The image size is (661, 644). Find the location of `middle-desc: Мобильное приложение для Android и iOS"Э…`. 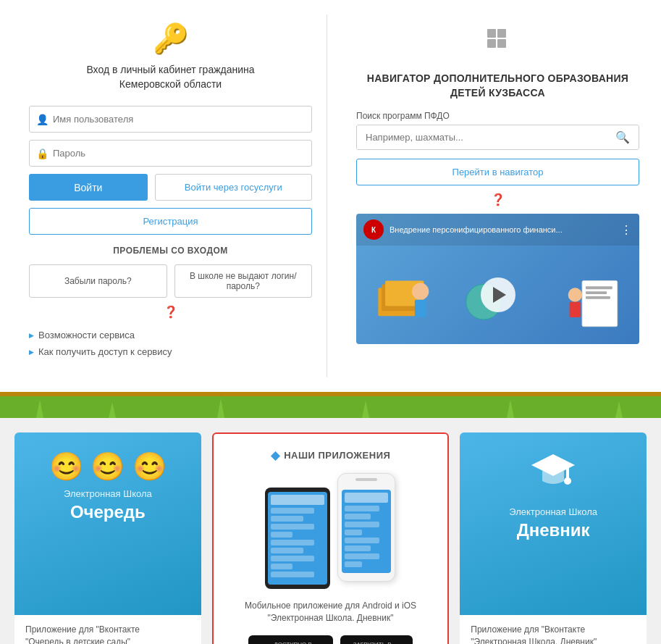

middle-desc: Мобильное приложение для Android и iOS"Э… is located at coordinates (330, 612).